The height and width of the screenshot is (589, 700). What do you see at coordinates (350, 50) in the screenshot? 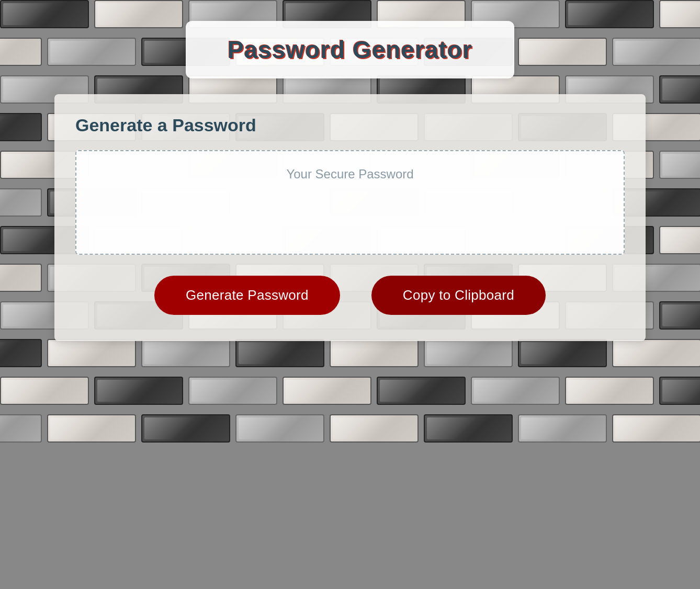
I see `page-title: Password Generator` at bounding box center [350, 50].